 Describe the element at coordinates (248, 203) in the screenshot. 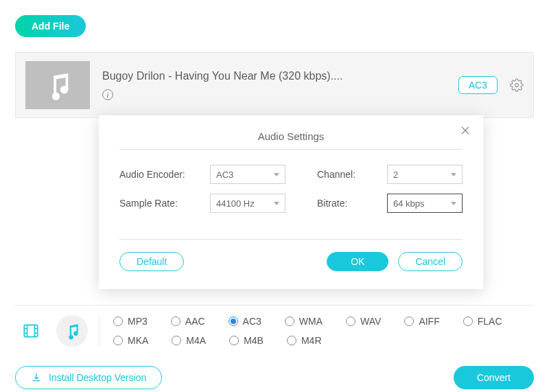

I see `samplerate-select: 44100 Hz` at that location.